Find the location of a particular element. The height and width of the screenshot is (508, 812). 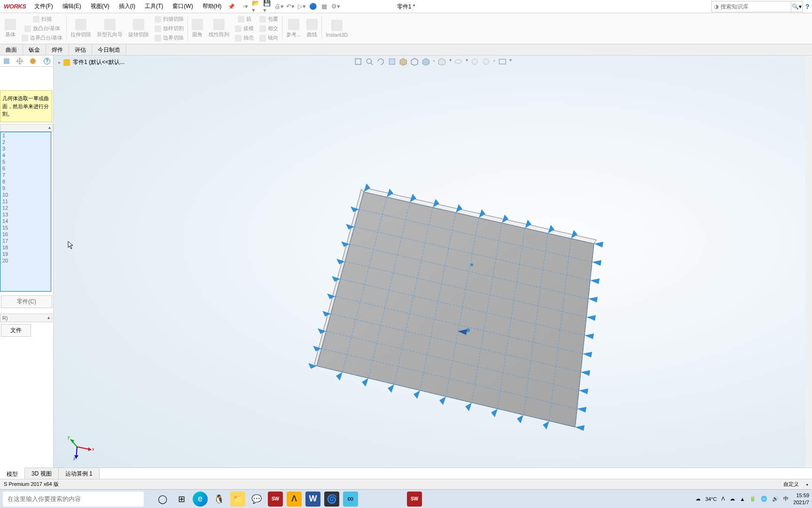

rib-shell: 抽壳 is located at coordinates (244, 38).